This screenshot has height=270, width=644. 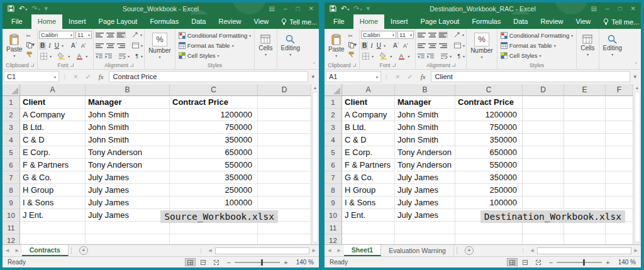 I want to click on cell-B8: July James, so click(x=128, y=190).